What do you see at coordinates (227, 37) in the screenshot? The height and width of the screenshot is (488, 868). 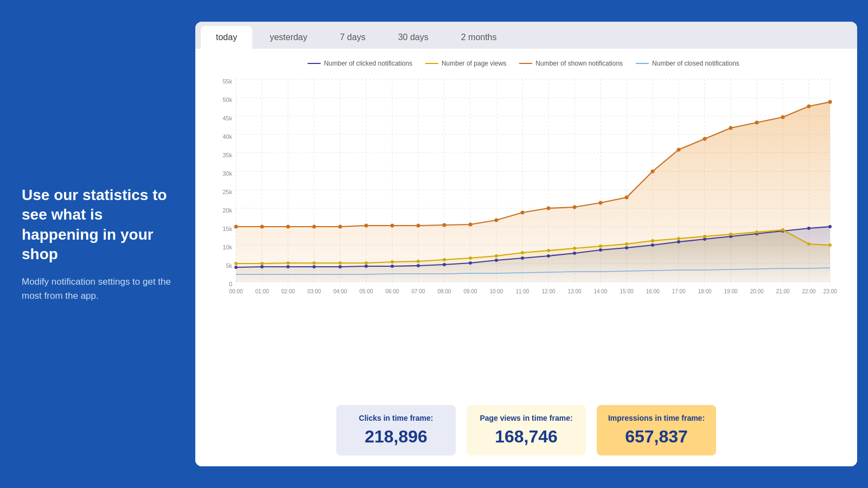 I see `tab-today: today` at bounding box center [227, 37].